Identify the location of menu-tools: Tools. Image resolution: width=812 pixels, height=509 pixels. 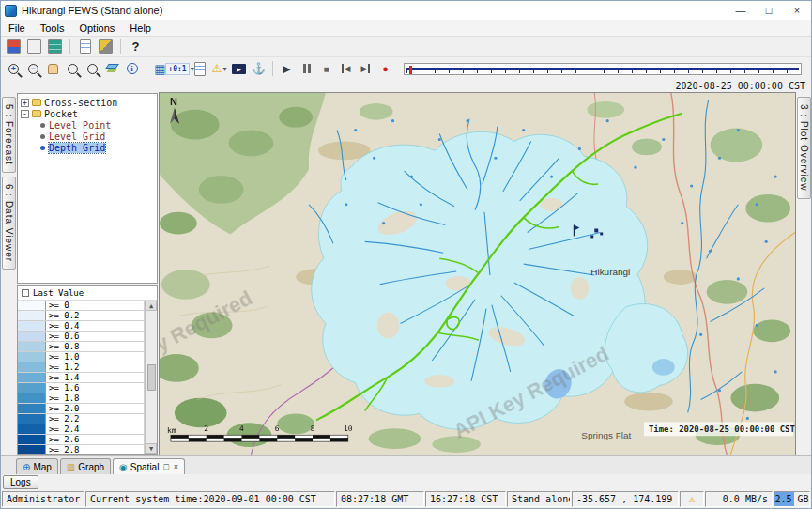
(53, 28).